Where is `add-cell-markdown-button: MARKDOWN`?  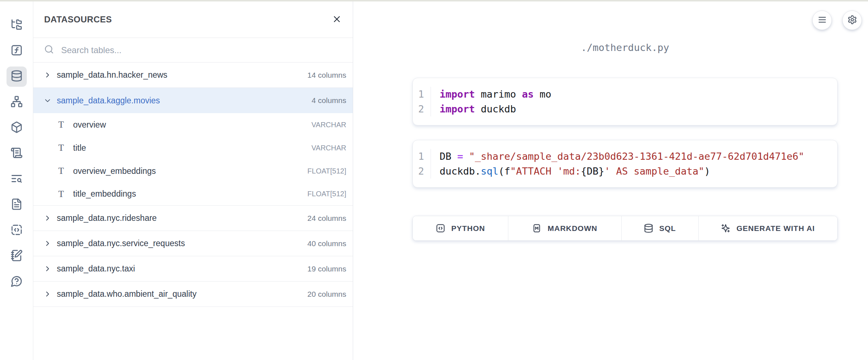 add-cell-markdown-button: MARKDOWN is located at coordinates (565, 228).